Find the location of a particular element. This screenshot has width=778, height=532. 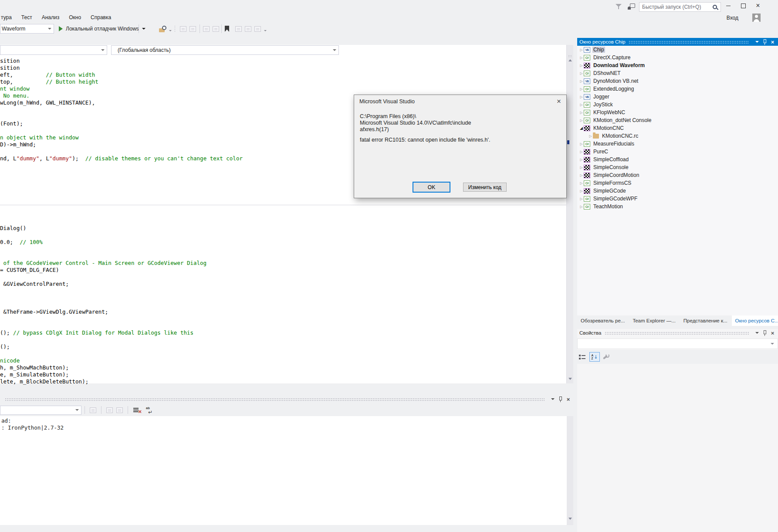

tool-window-tab: Представление к... is located at coordinates (706, 321).